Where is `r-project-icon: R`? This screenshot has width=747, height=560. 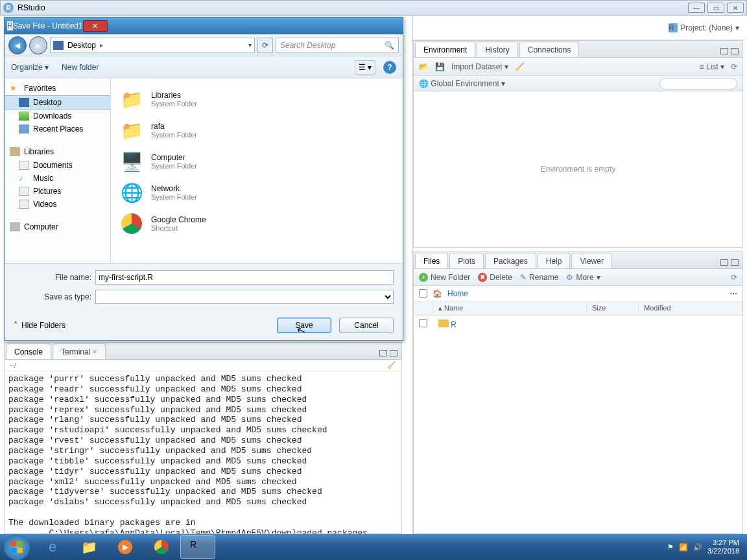 r-project-icon: R is located at coordinates (673, 28).